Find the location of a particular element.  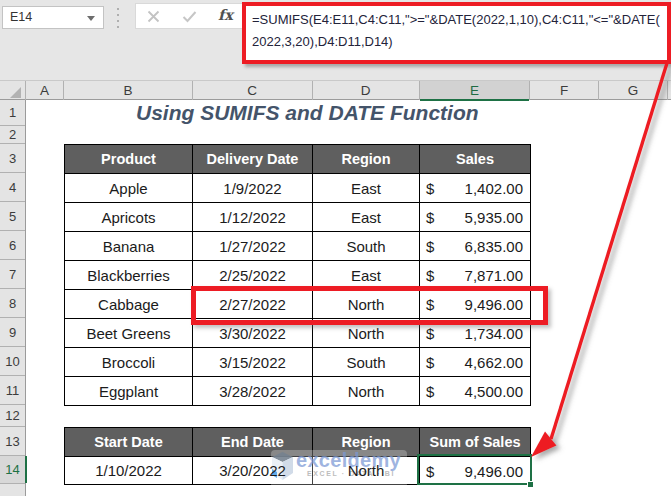

name-box-value: E14 is located at coordinates (21, 17).